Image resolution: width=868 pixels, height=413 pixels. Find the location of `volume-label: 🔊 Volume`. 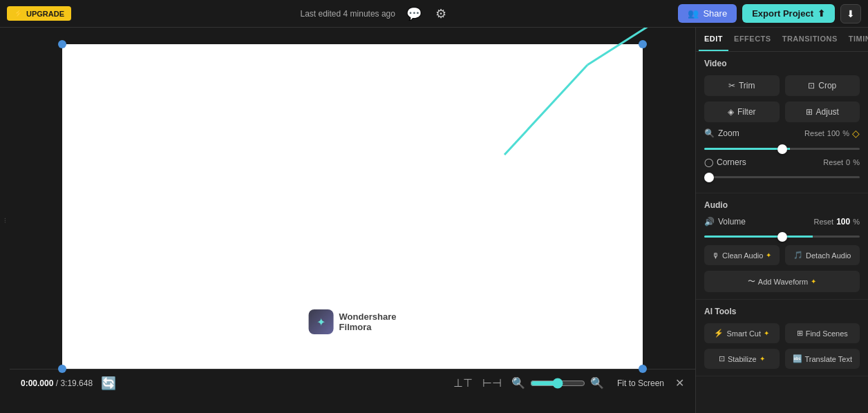

volume-label: 🔊 Volume is located at coordinates (725, 222).